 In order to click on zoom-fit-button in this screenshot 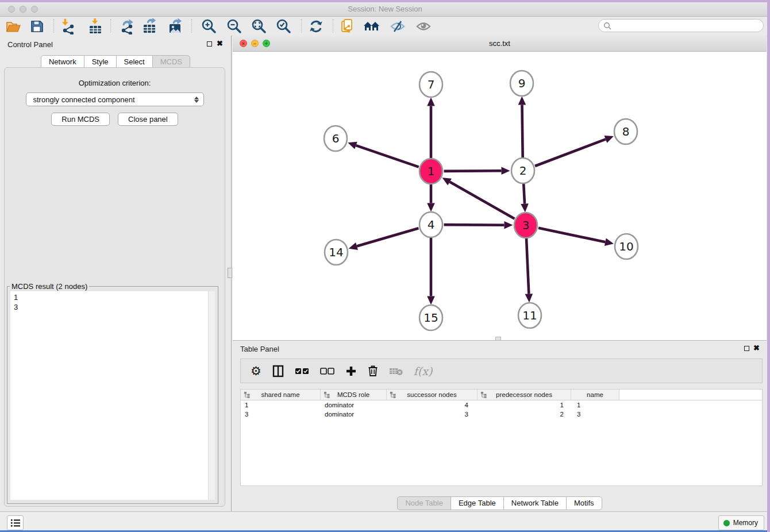, I will do `click(259, 26)`.